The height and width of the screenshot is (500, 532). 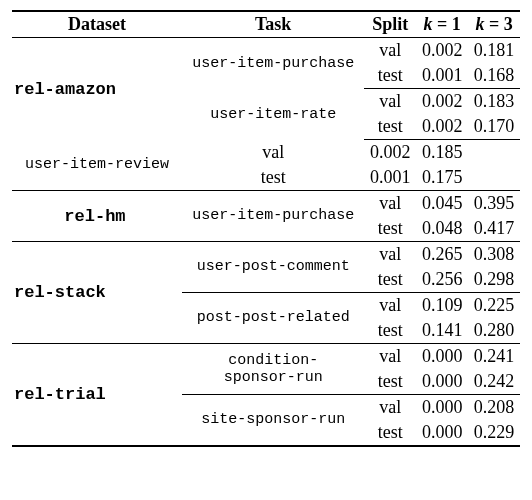 What do you see at coordinates (97, 216) in the screenshot?
I see `dataset-label: rel-hm` at bounding box center [97, 216].